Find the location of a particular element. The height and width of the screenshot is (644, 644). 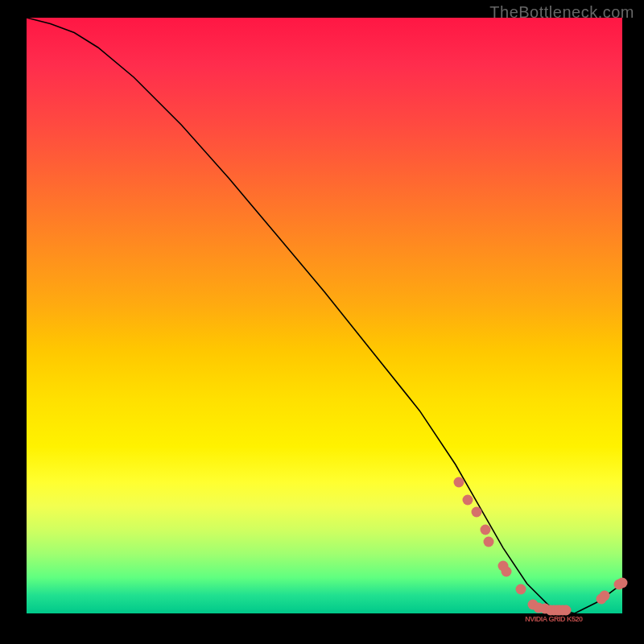

series-label: NVIDIA GRID K520 is located at coordinates (554, 619).